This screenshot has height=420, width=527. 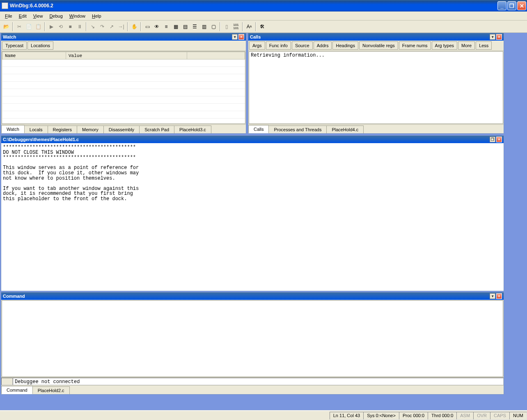 What do you see at coordinates (34, 56) in the screenshot?
I see `watch-col-name: Name` at bounding box center [34, 56].